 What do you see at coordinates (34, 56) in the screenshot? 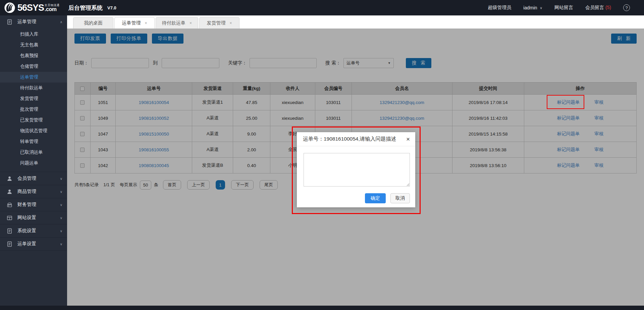
I see `sidebar-item-parcel-forecast: 包裹预报` at bounding box center [34, 56].